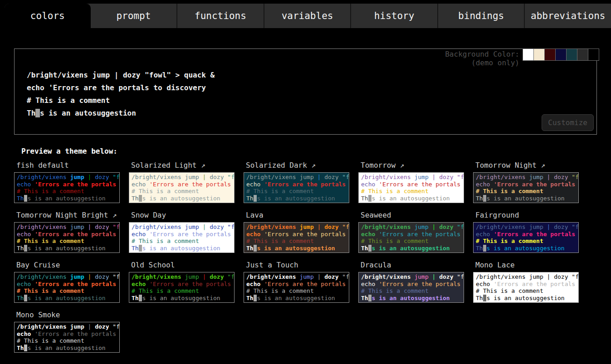  I want to click on theme-card-fairground: Fairground/bright/vixens jump | dozy "fo…, so click(526, 232).